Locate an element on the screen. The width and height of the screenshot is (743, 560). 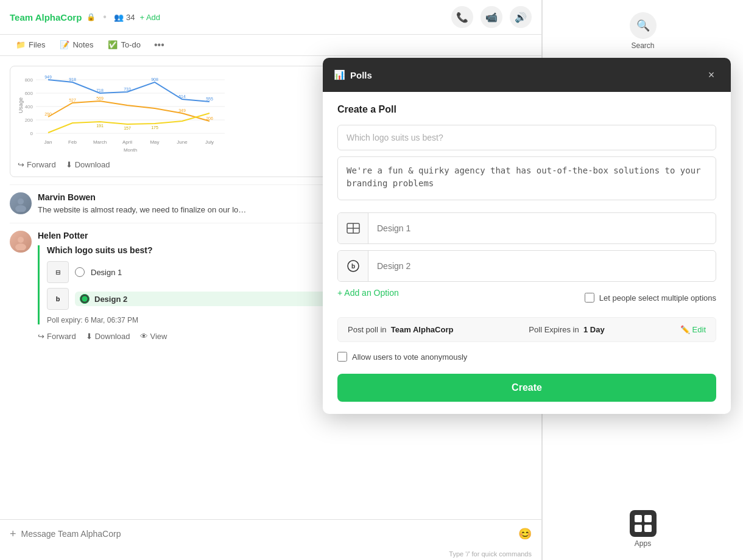
view-icon: 👁 is located at coordinates (144, 336).